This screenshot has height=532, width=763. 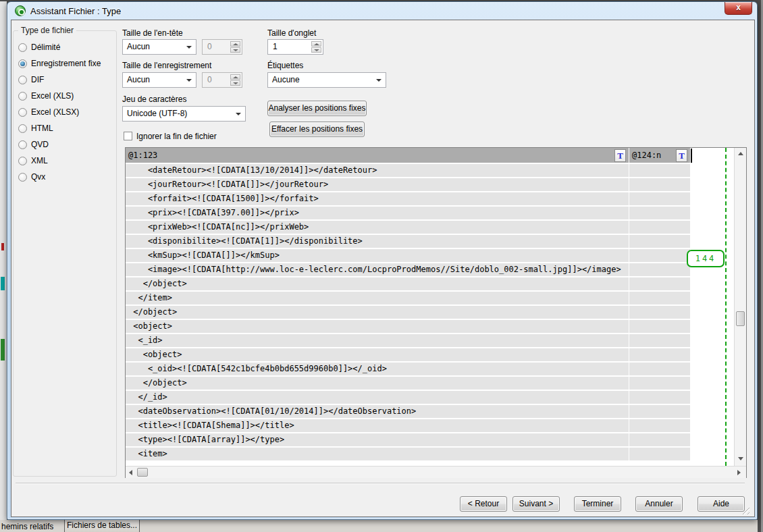 What do you see at coordinates (408, 185) in the screenshot?
I see `preview-row: <jourRetour><![CDATA[]]></jourRetour>` at bounding box center [408, 185].